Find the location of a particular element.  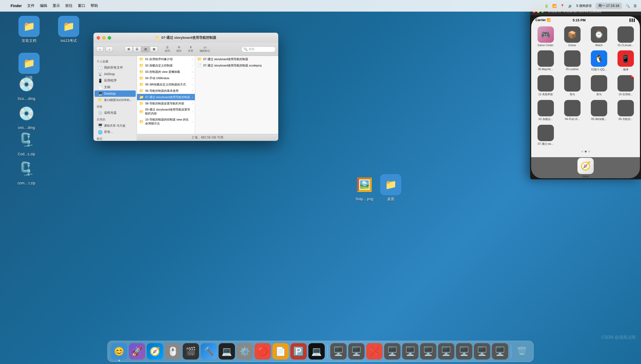

app-watch: ⌚ Watch is located at coordinates (599, 36).